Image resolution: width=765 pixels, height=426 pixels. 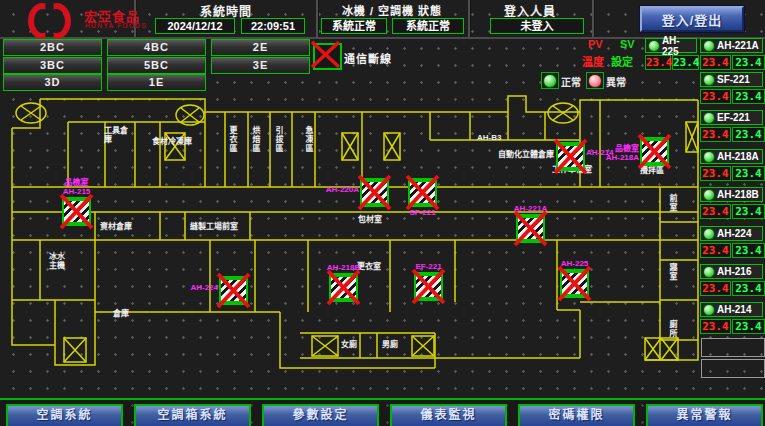 I want to click on unit-panel-ah-221a: AH-221A, so click(x=732, y=46).